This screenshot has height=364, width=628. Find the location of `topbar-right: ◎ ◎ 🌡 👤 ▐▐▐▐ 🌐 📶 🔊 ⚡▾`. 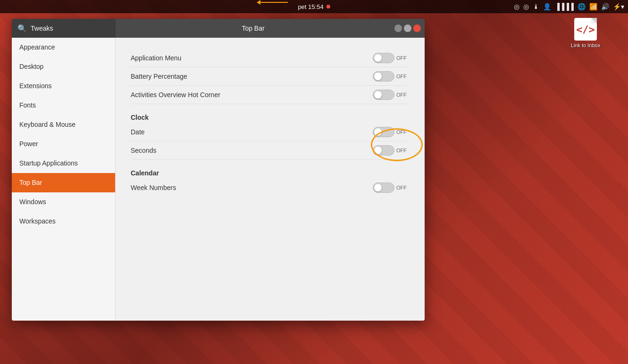

topbar-right: ◎ ◎ 🌡 👤 ▐▐▐▐ 🌐 📶 🔊 ⚡▾ is located at coordinates (569, 7).